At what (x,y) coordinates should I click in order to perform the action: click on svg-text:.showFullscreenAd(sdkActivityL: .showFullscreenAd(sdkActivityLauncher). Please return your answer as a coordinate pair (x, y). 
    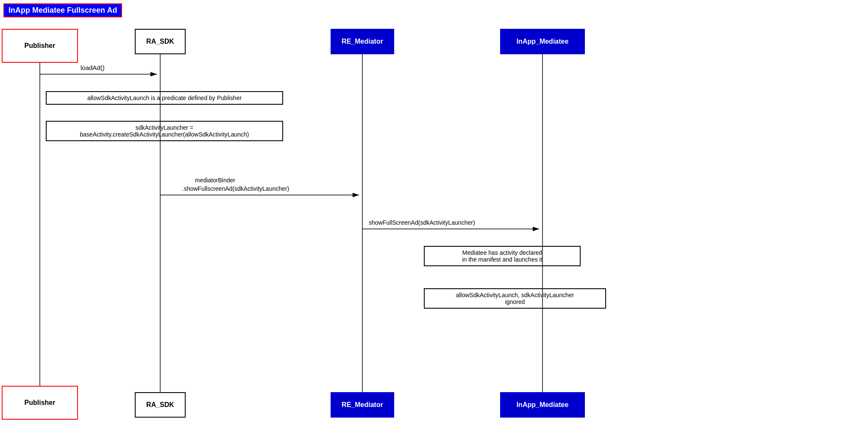
    Looking at the image, I should click on (236, 189).